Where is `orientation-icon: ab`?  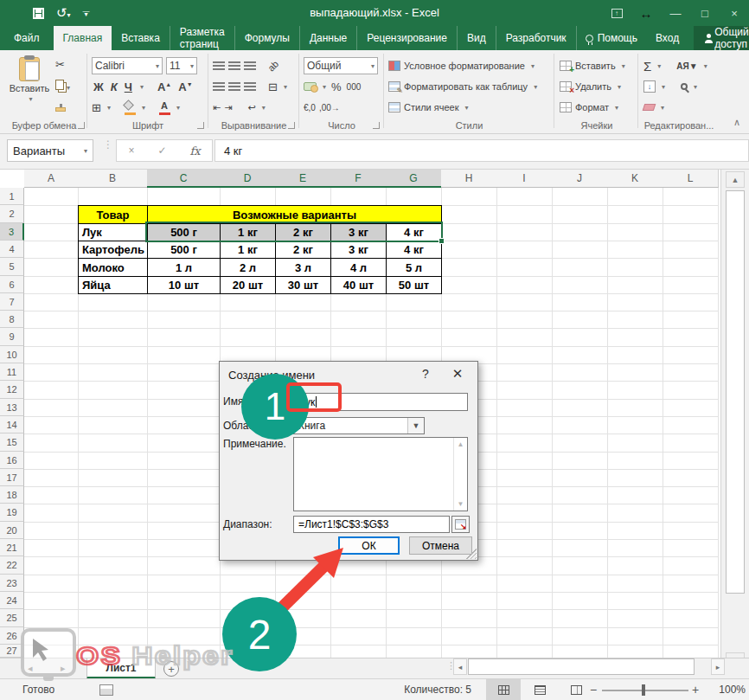 orientation-icon: ab is located at coordinates (273, 66).